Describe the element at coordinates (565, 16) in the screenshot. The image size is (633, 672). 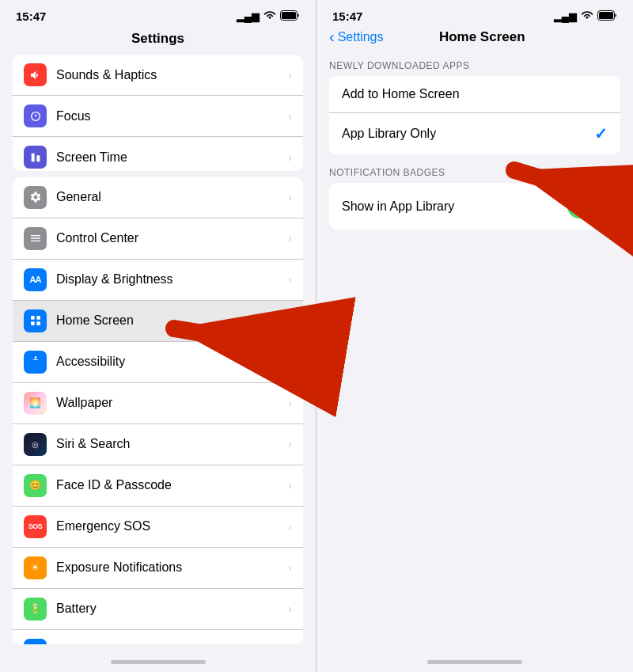
I see `right-signal-icon: ▂▄▆` at that location.